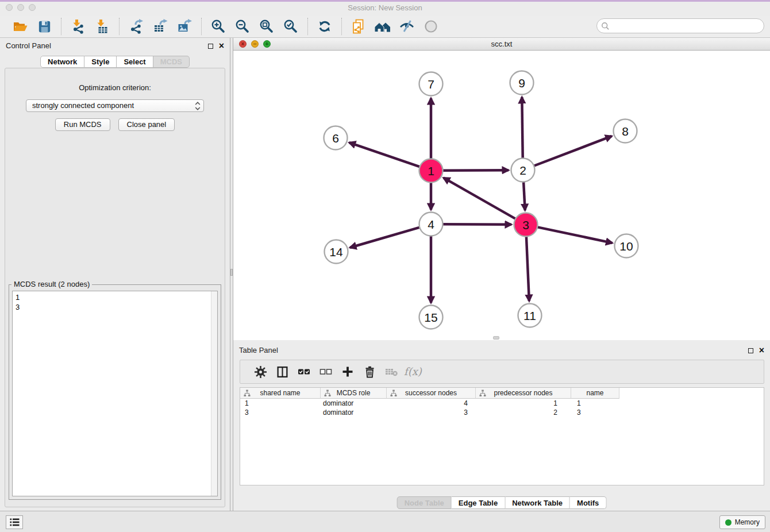  Describe the element at coordinates (214, 394) in the screenshot. I see `result-scrollbar` at that location.